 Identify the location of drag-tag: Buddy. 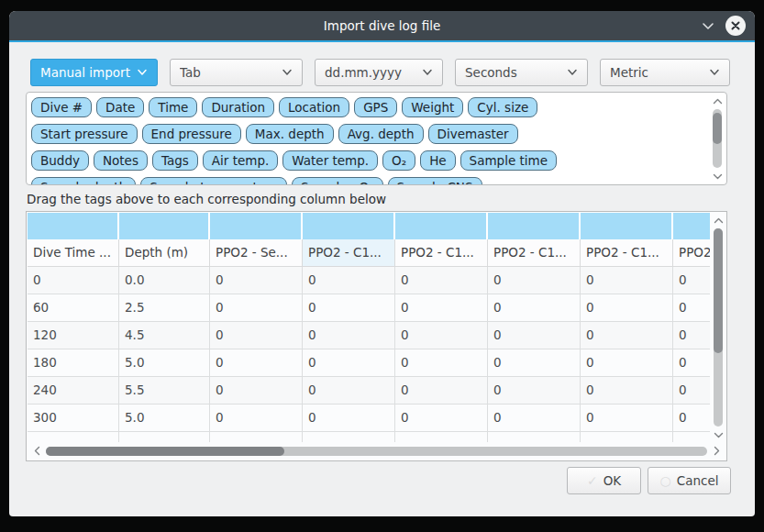
(61, 161).